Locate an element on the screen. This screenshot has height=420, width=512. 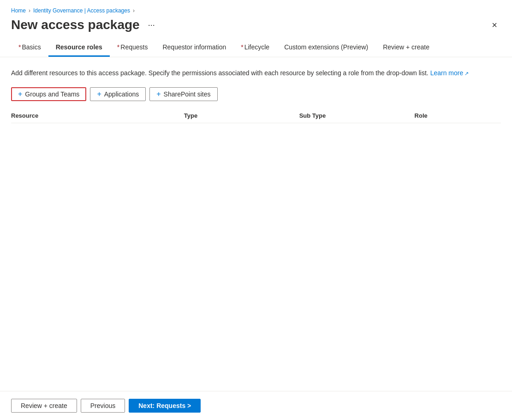
groups-teams-plus-icon: + is located at coordinates (20, 94).